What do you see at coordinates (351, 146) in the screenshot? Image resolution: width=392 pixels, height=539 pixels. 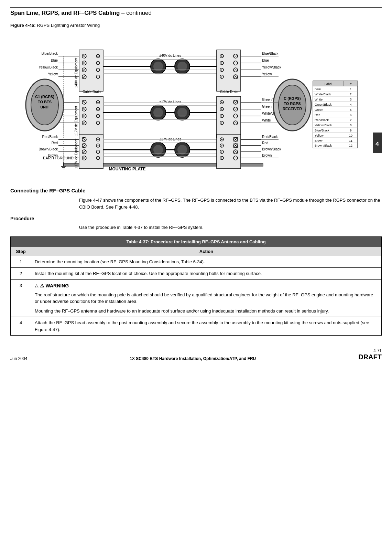 I see `svg-text: 12` at bounding box center [351, 146].